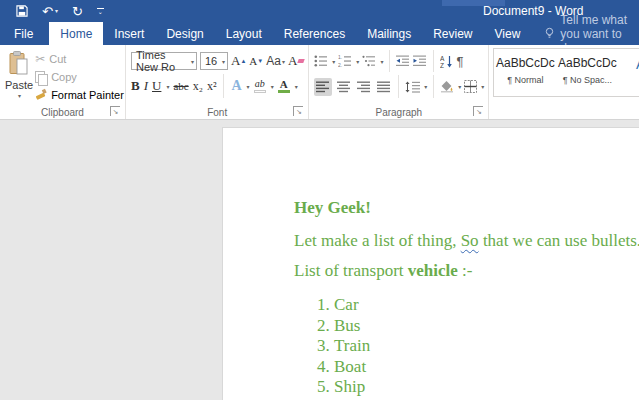 This screenshot has width=639, height=400. What do you see at coordinates (296, 61) in the screenshot?
I see `clear-formatting-button: A` at bounding box center [296, 61].